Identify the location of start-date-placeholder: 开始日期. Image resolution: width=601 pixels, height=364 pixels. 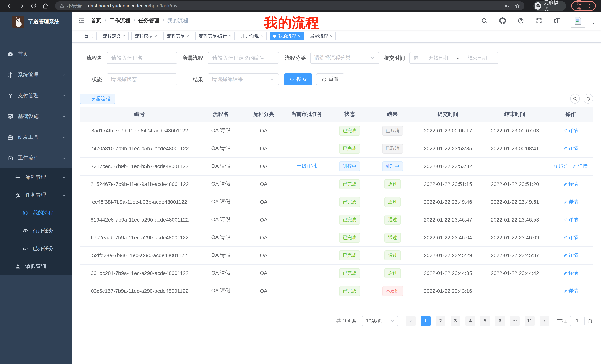
(439, 58).